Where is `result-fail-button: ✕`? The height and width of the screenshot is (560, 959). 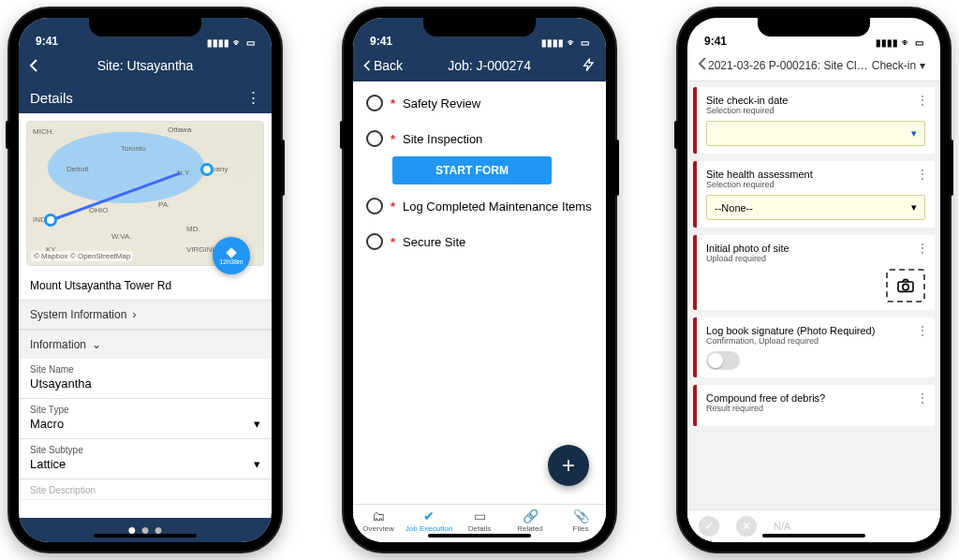
result-fail-button: ✕ is located at coordinates (746, 526).